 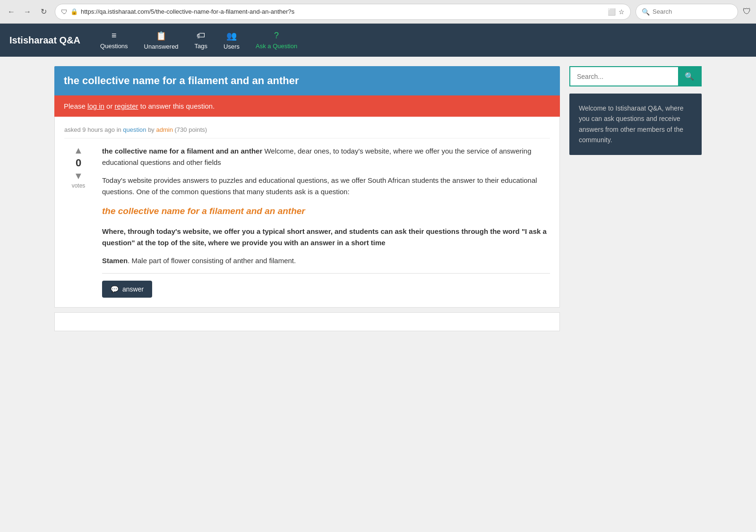 What do you see at coordinates (326, 261) in the screenshot?
I see `stamen-paragraph: Stamen. Male part of flower consisting o…` at bounding box center [326, 261].